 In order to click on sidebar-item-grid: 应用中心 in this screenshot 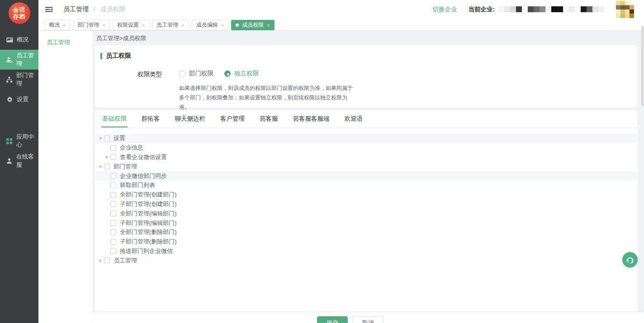, I will do `click(19, 141)`.